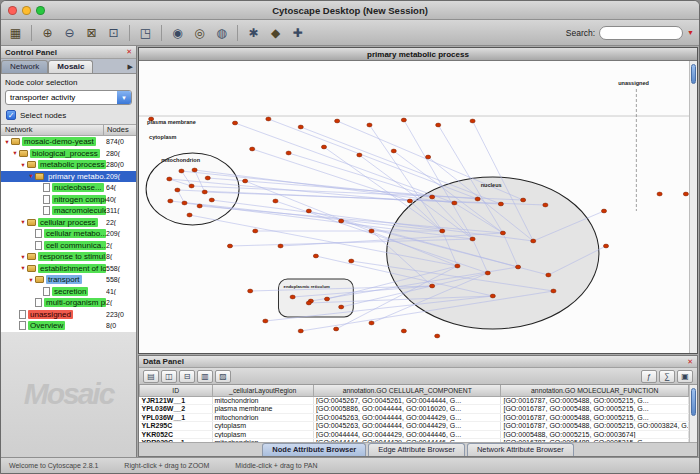 This screenshot has height=474, width=700. I want to click on attribute-select-button: ▤, so click(151, 376).